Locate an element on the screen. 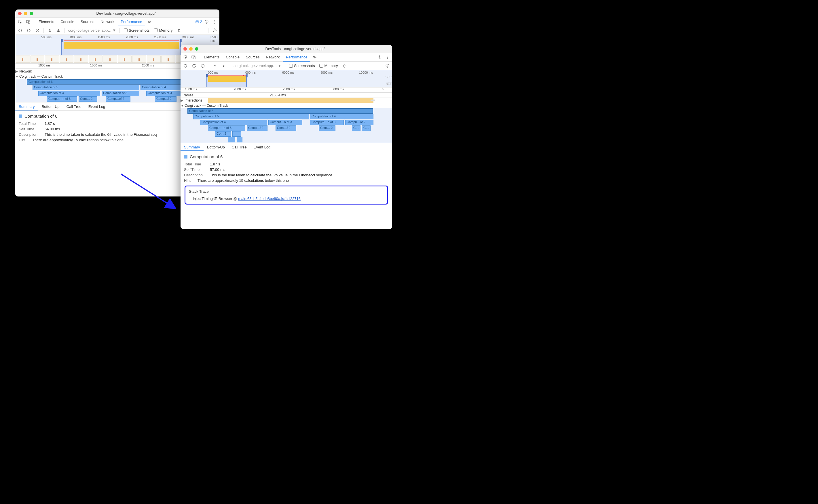 The width and height of the screenshot is (818, 504). frames-track: Frames 2155.4 ms is located at coordinates (286, 95).